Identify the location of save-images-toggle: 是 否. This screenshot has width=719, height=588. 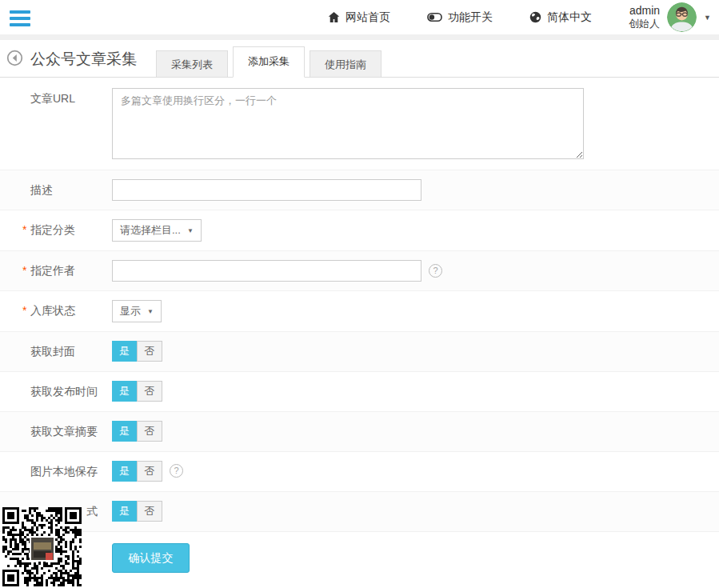
(138, 471).